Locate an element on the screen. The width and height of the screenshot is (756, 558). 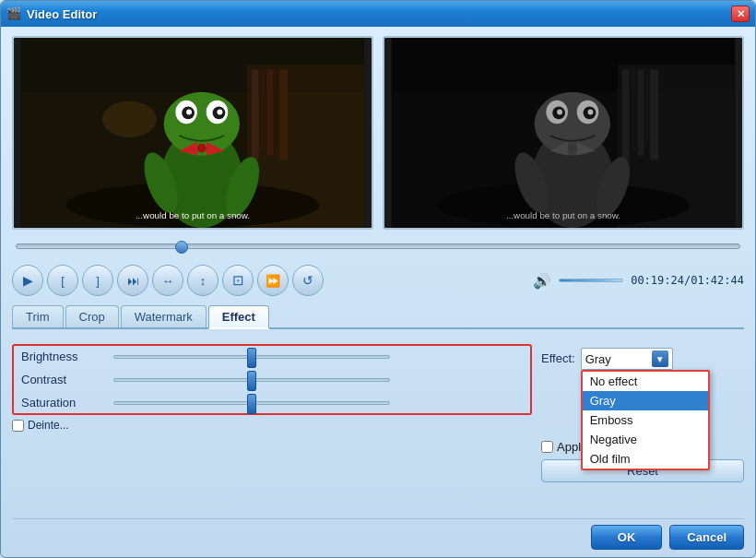
app-icon: 🎬 is located at coordinates (14, 14).